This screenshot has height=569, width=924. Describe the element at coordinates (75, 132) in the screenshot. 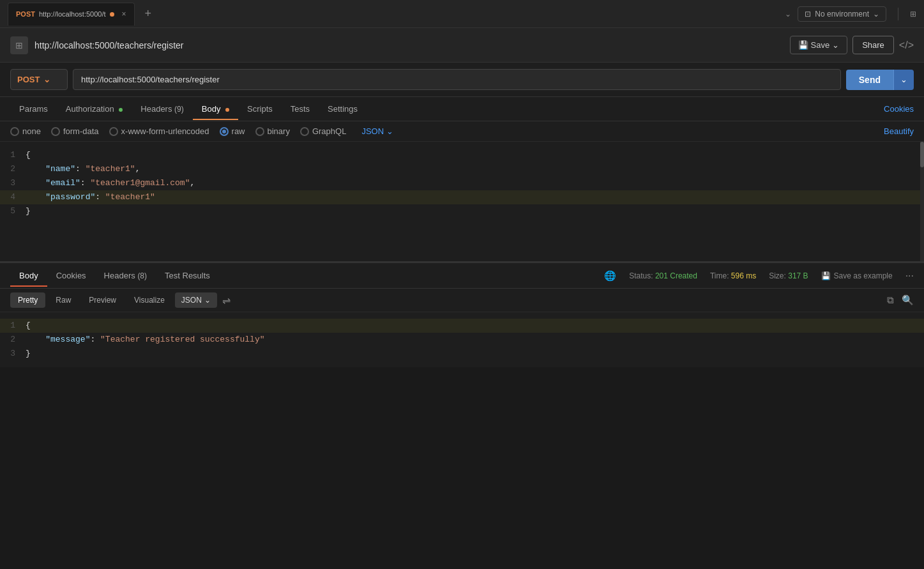

I see `body-type-form-data: form-data` at that location.